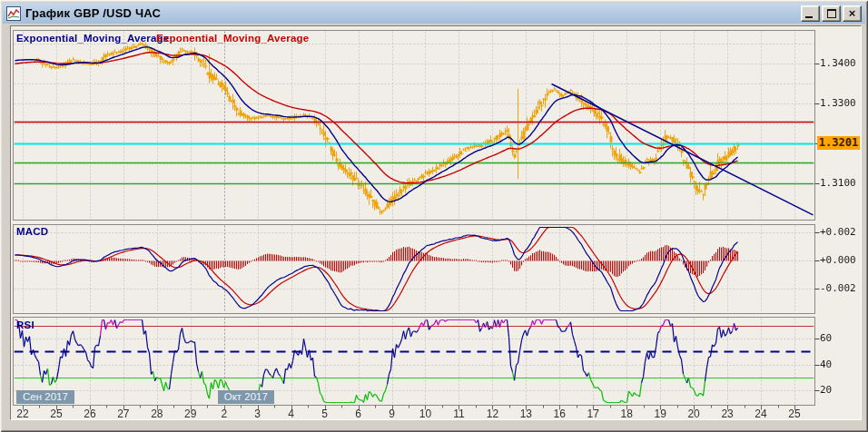  What do you see at coordinates (830, 14) in the screenshot?
I see `window-controls: ×` at bounding box center [830, 14].